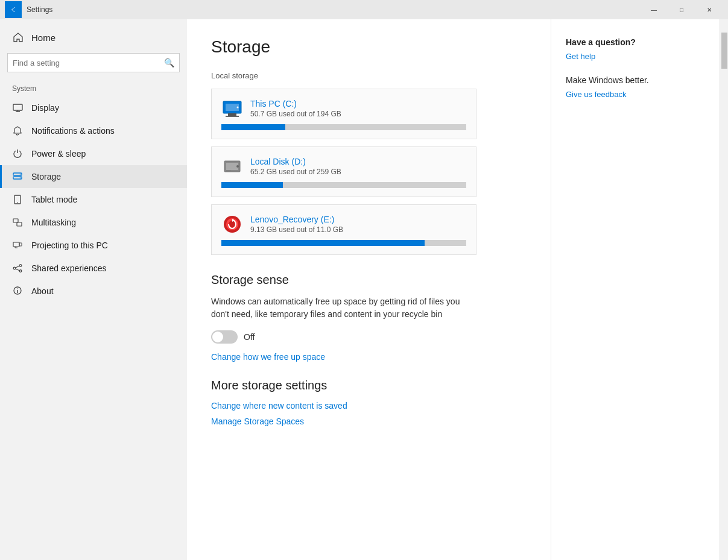 The width and height of the screenshot is (728, 560). Describe the element at coordinates (17, 108) in the screenshot. I see `monitor-icon` at that location.